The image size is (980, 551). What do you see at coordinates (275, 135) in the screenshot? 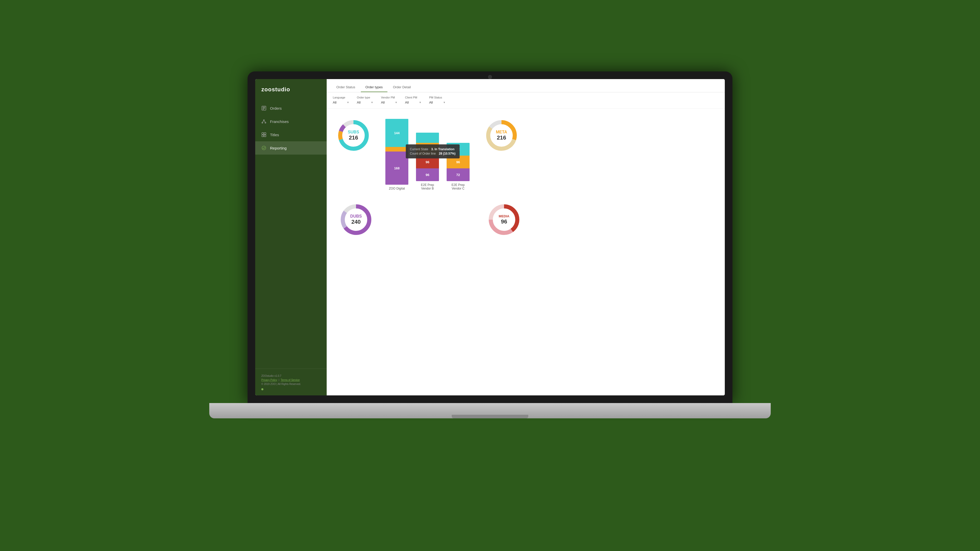
I see `sidebar-item-label-titles: Titles` at bounding box center [275, 135].